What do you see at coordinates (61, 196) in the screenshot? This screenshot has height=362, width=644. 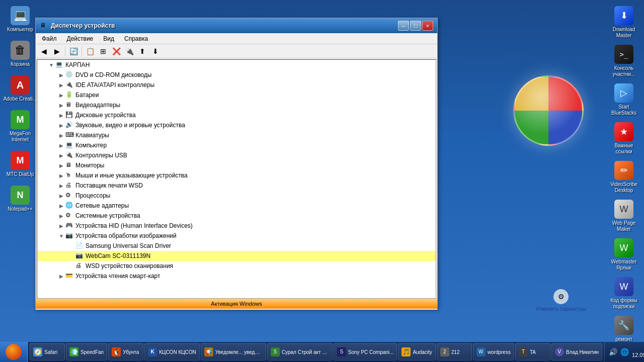 I see `tree-expand-cpu: ▶` at bounding box center [61, 196].